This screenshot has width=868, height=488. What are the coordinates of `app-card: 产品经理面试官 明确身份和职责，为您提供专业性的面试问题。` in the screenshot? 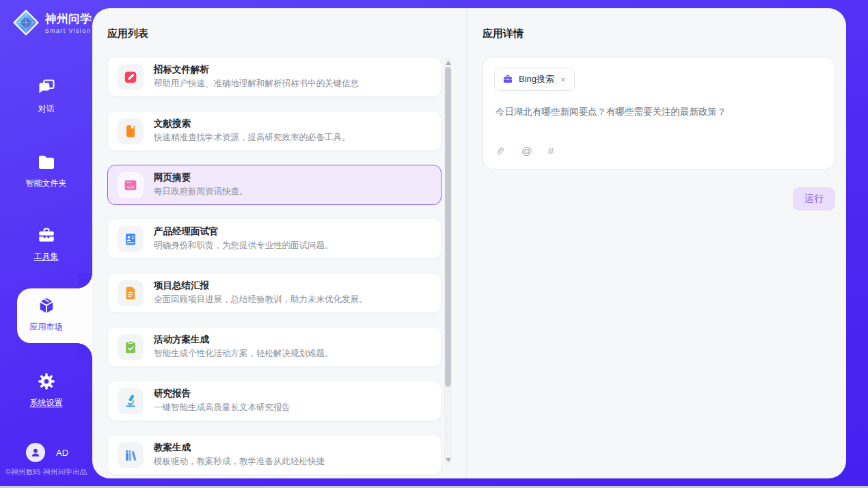 It's located at (275, 239).